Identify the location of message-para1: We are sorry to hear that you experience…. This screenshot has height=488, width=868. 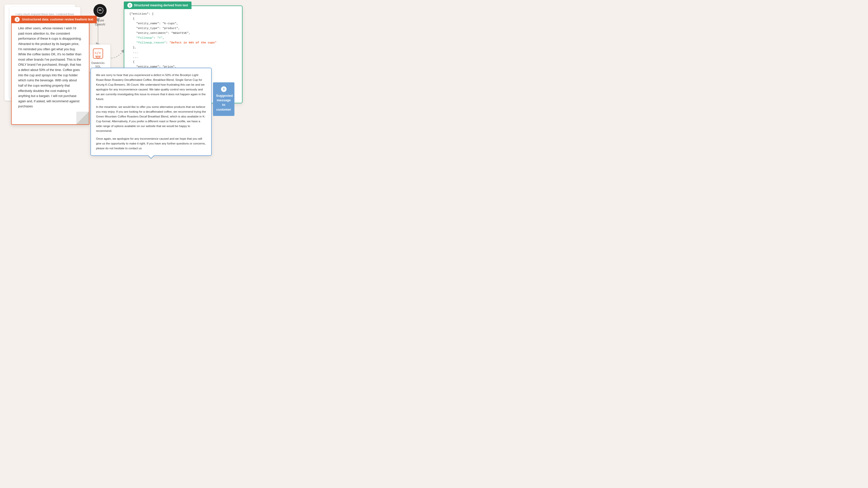
(151, 87).